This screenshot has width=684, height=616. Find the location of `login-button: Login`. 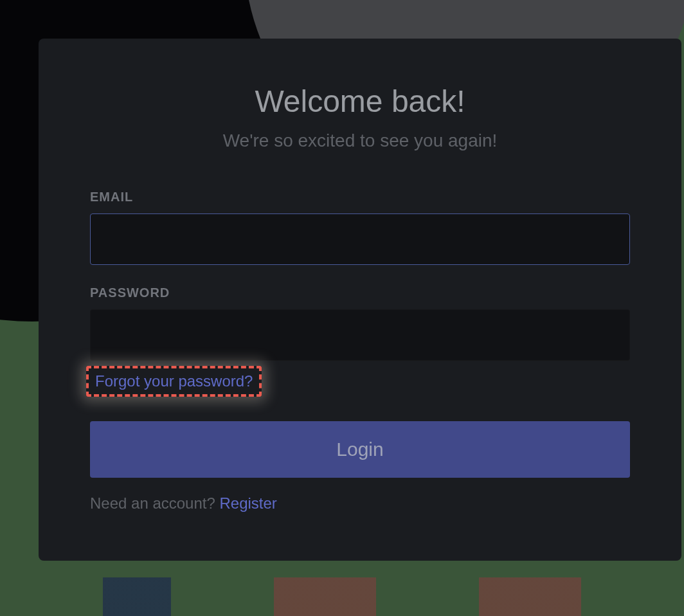

login-button: Login is located at coordinates (360, 449).